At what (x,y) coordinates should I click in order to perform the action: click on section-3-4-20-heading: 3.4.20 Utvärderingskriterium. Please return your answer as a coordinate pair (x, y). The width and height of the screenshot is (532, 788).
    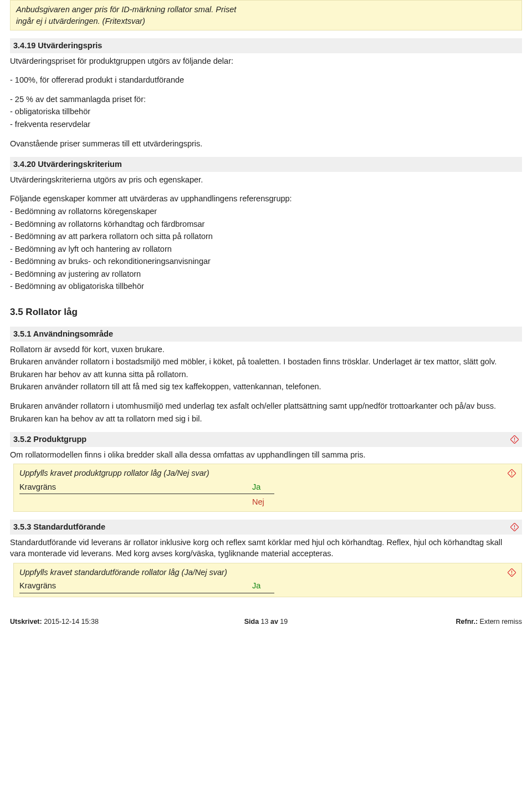
    Looking at the image, I should click on (266, 164).